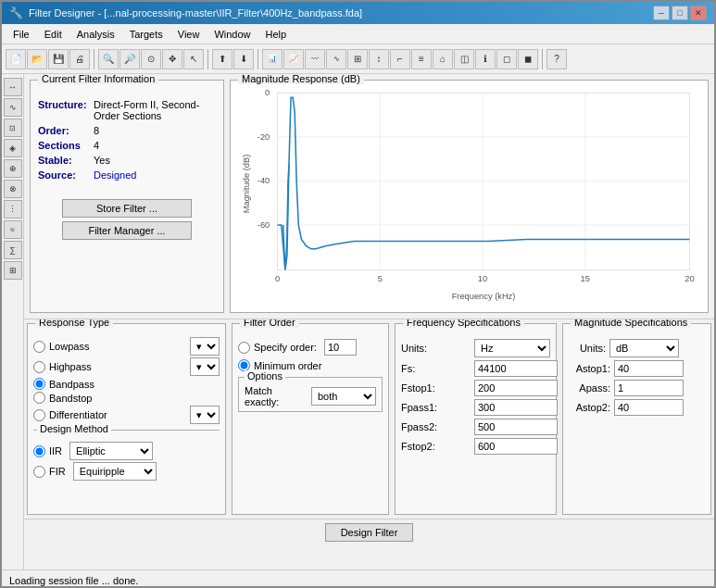 The image size is (716, 588). What do you see at coordinates (275, 396) in the screenshot?
I see `match-exactly-label: Match exactly:` at bounding box center [275, 396].